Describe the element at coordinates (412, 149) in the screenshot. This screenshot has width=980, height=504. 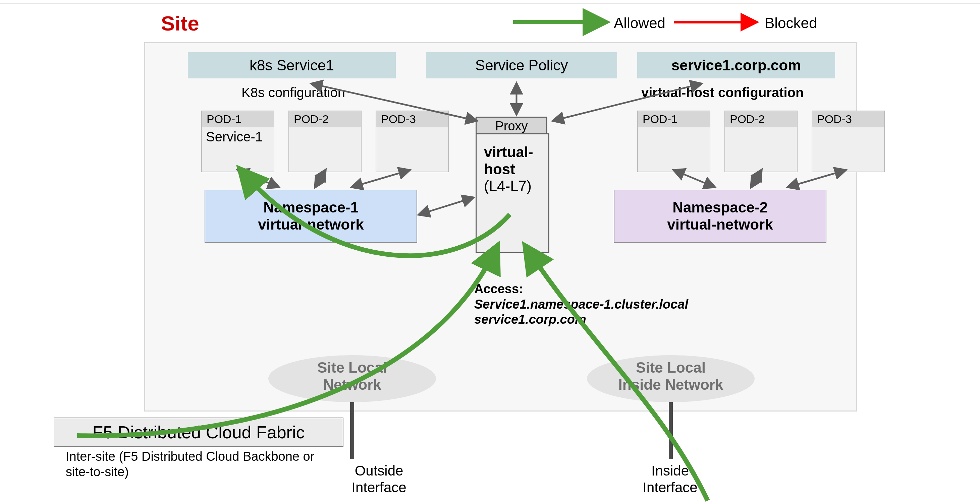
I see `left-pod-3-body` at that location.